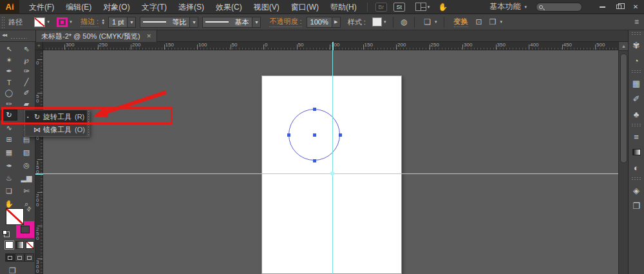 The height and width of the screenshot is (274, 644). Describe the element at coordinates (15, 217) in the screenshot. I see `fill-proxy-none` at that location.